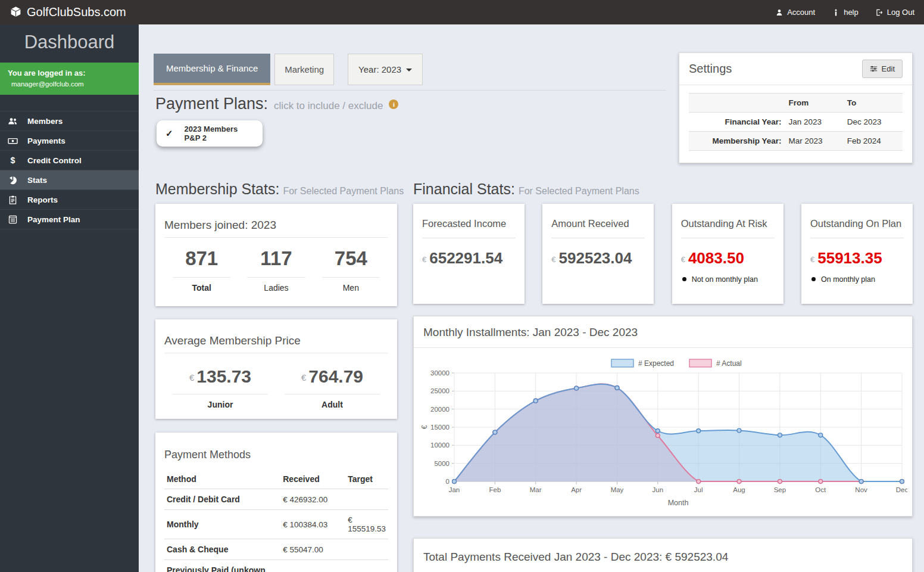  What do you see at coordinates (901, 490) in the screenshot?
I see `svg-text: Dec` at bounding box center [901, 490].